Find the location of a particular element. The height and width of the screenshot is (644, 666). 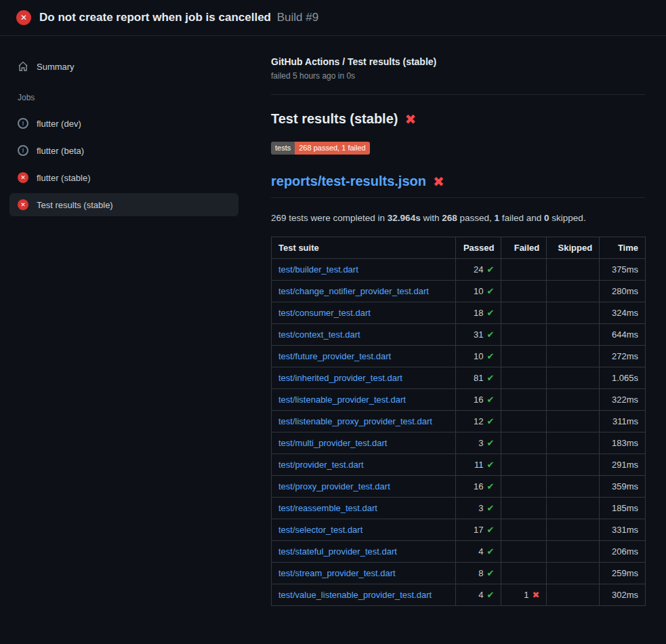

summary-text: skipped. is located at coordinates (568, 218).